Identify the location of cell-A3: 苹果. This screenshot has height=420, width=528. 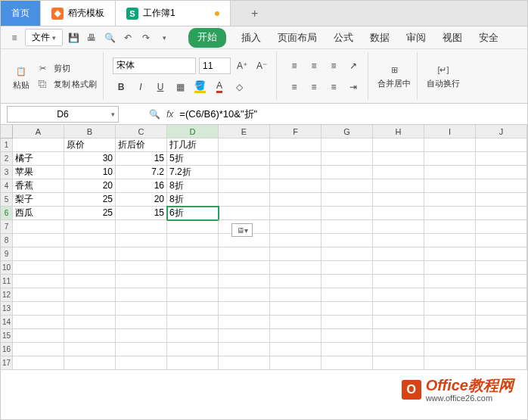
(39, 173).